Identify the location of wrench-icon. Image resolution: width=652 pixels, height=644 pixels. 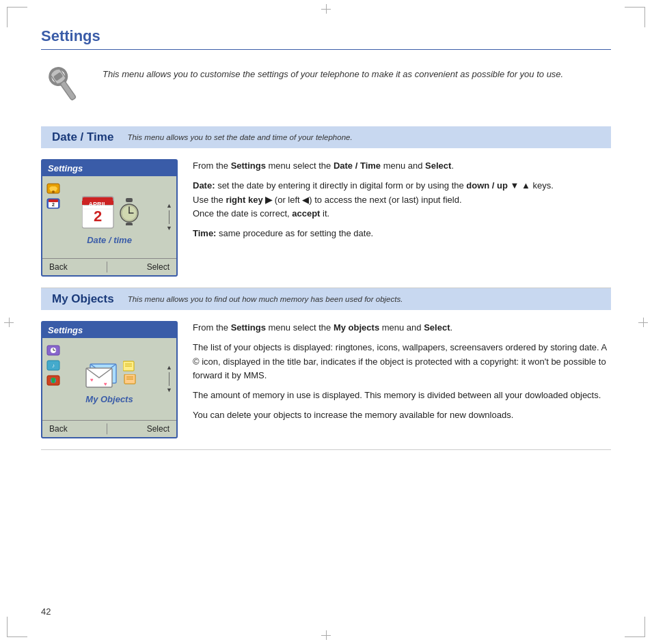
(65, 86).